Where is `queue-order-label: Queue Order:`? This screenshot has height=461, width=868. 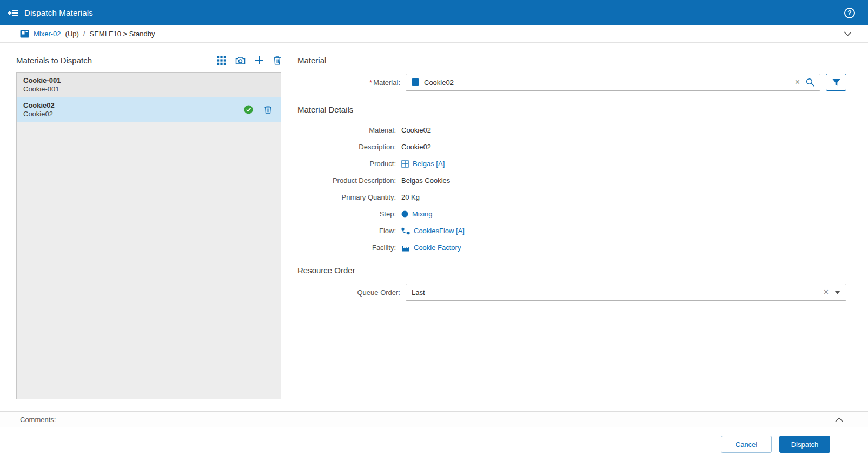 queue-order-label: Queue Order: is located at coordinates (352, 292).